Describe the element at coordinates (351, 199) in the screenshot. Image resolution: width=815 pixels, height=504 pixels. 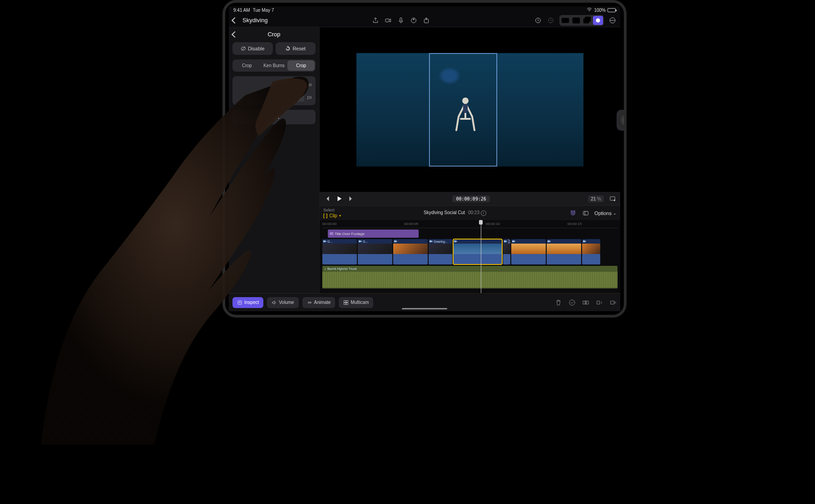
I see `next-frame-icon` at that location.